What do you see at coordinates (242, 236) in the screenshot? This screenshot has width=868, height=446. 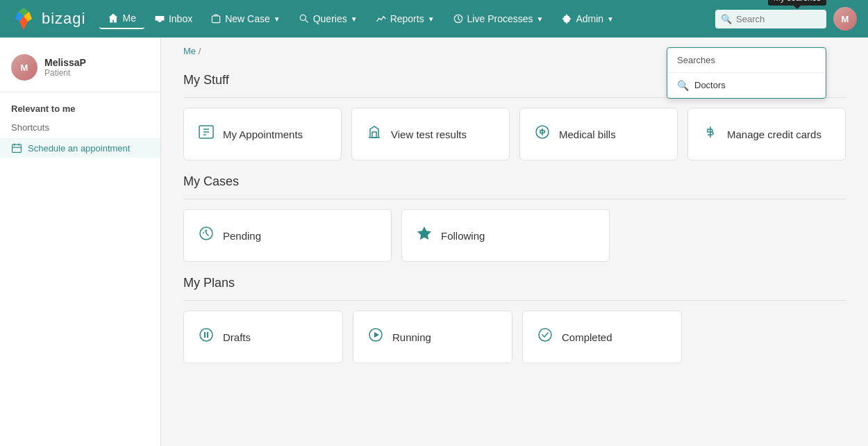 I see `pending-label: Pending` at bounding box center [242, 236].